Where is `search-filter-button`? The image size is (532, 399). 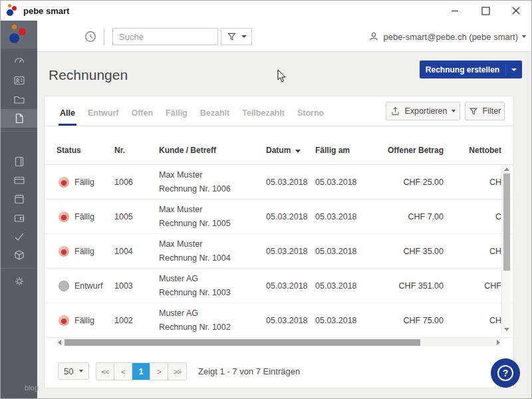 search-filter-button is located at coordinates (237, 37).